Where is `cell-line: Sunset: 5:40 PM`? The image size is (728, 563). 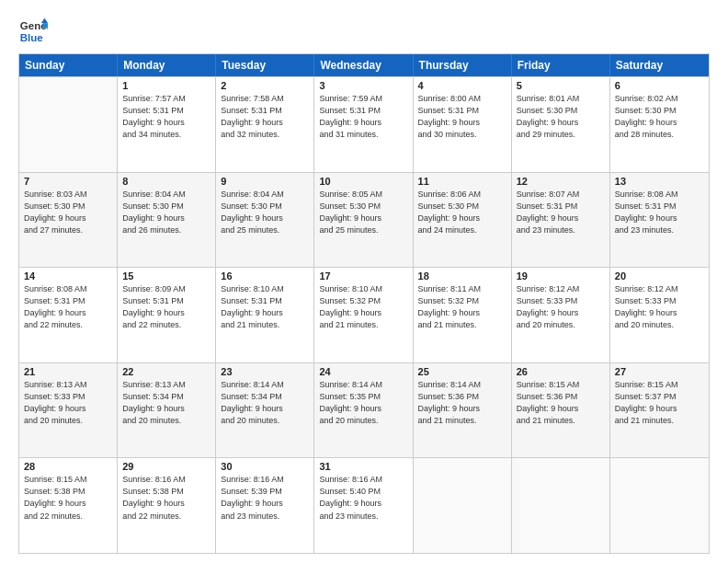 cell-line: Sunset: 5:40 PM is located at coordinates (363, 491).